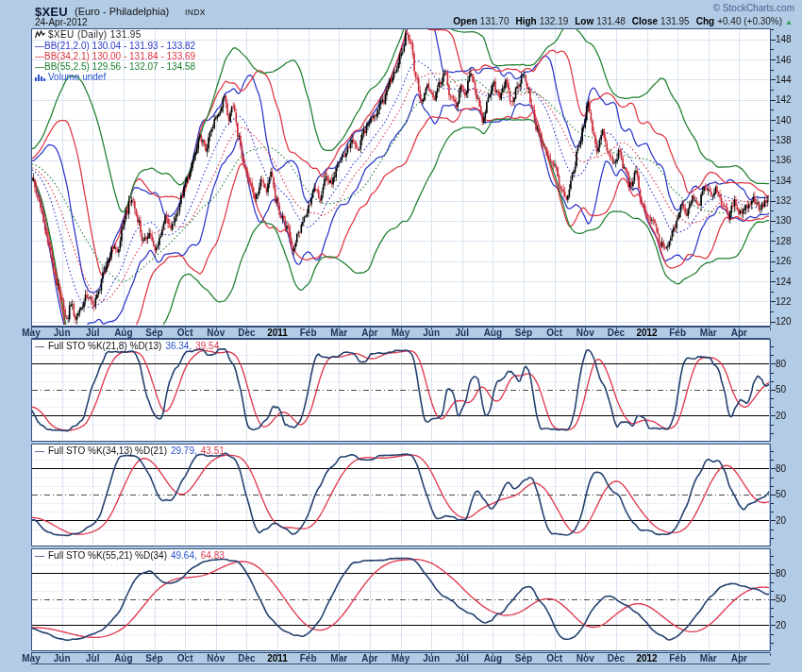 The width and height of the screenshot is (802, 672). What do you see at coordinates (783, 160) in the screenshot?
I see `price-tick-label: 136` at bounding box center [783, 160].